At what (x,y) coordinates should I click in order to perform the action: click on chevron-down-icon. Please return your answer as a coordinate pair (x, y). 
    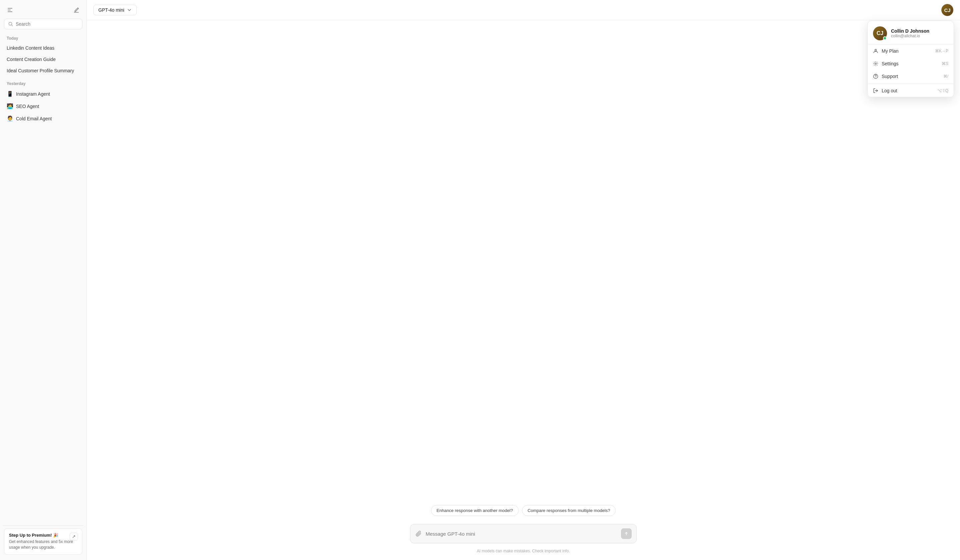
    Looking at the image, I should click on (130, 10).